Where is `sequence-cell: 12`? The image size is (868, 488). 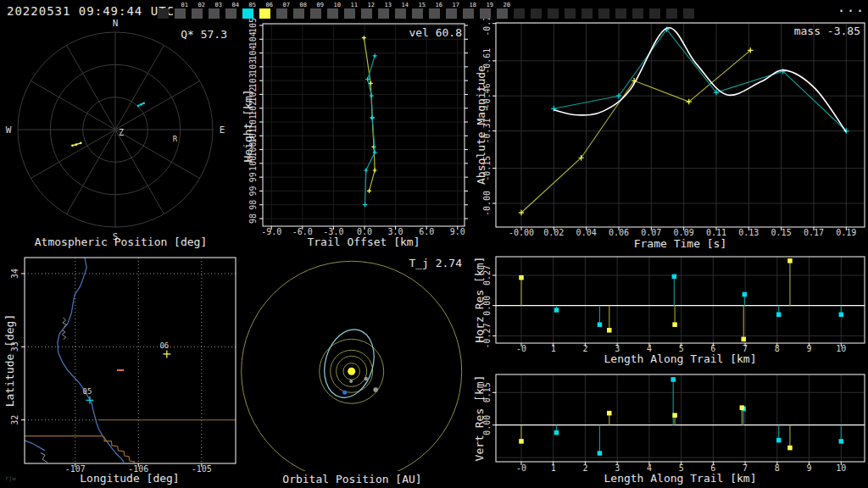 sequence-cell: 12 is located at coordinates (366, 14).